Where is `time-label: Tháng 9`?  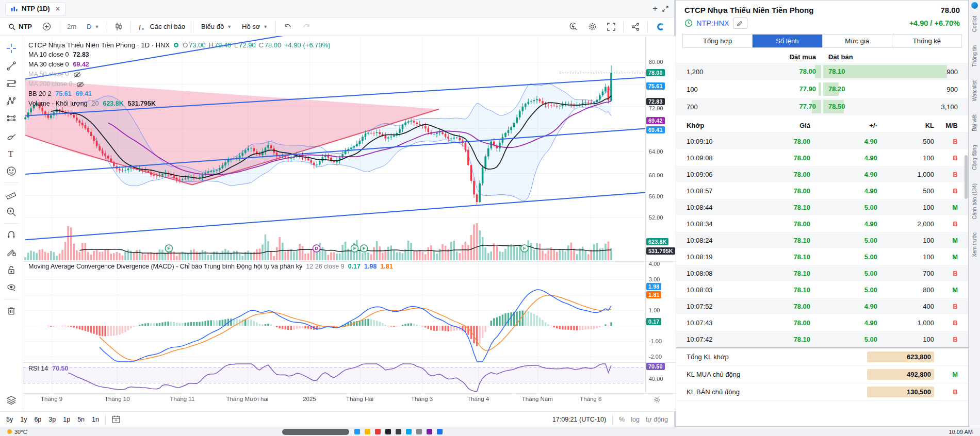 time-label: Tháng 9 is located at coordinates (52, 399).